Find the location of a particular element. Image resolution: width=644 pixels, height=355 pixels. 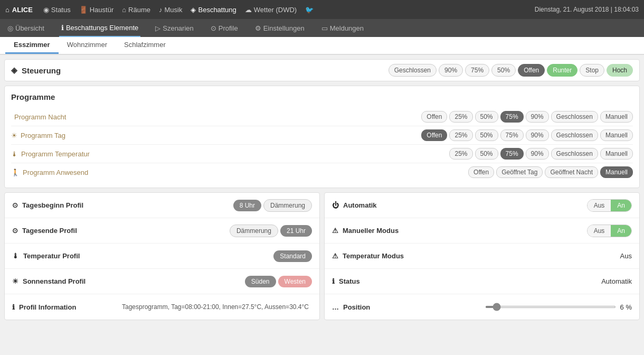

tagesende-row: ⊙ Tagesende Profil Dämmerung 21 Uhr is located at coordinates (162, 231).